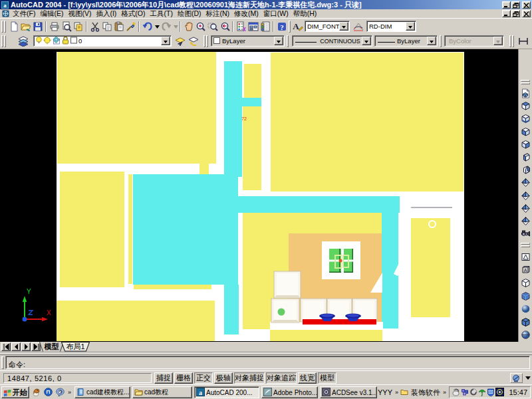 This screenshot has height=399, width=532. I want to click on status-menu-arrow, so click(528, 379).